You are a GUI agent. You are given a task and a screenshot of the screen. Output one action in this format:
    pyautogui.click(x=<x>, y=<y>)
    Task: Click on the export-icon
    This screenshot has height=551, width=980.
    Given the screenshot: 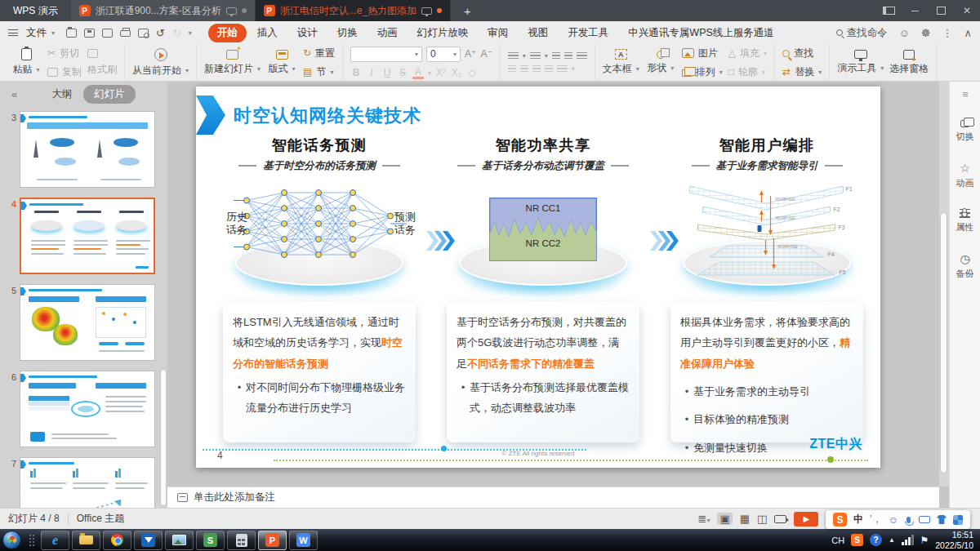 What is the action you would take?
    pyautogui.click(x=108, y=33)
    